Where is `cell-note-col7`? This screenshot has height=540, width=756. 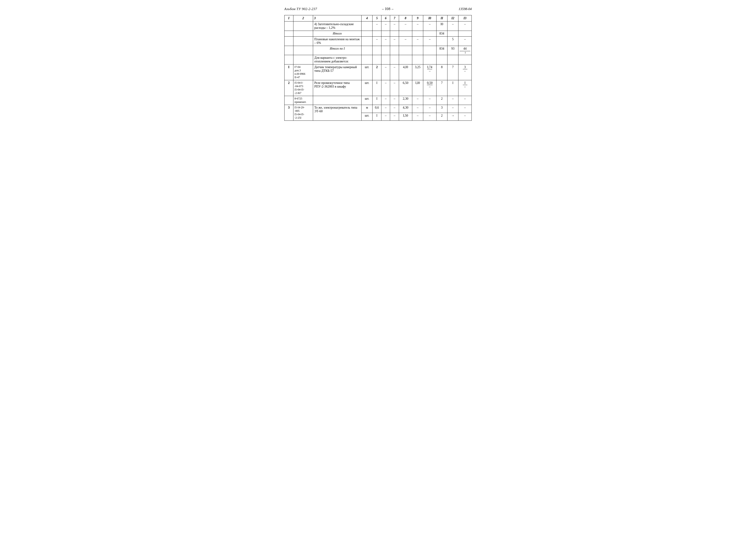
cell-note-col7 is located at coordinates (395, 60).